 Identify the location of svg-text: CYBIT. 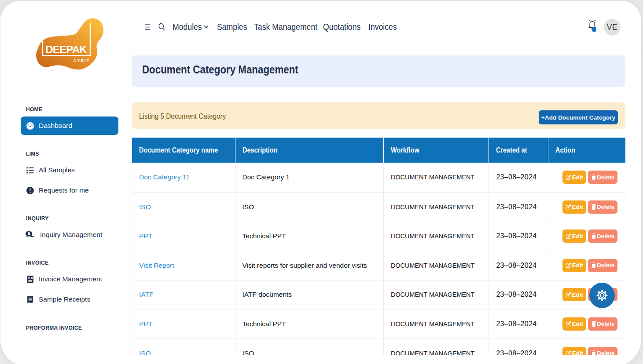
(82, 61).